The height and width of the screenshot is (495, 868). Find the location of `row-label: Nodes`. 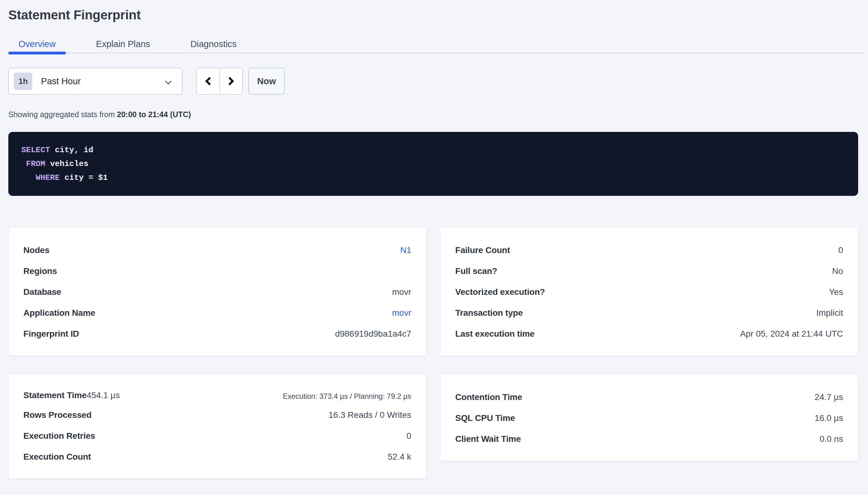

row-label: Nodes is located at coordinates (37, 250).